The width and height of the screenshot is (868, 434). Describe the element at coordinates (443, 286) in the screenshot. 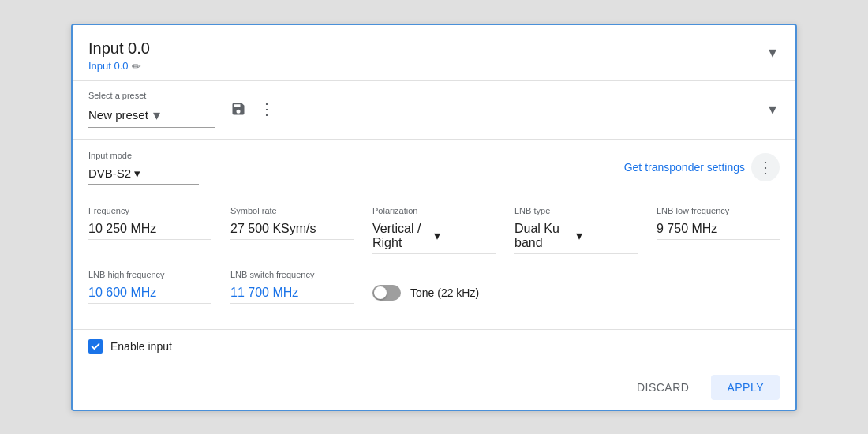

I see `field-tone: Tone (22 kHz)` at that location.